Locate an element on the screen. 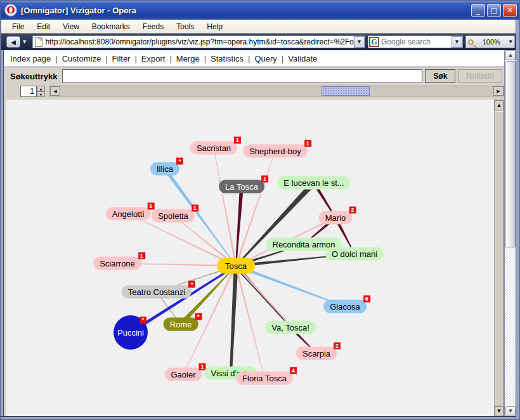 The image size is (520, 420). link-query: Query is located at coordinates (265, 58).